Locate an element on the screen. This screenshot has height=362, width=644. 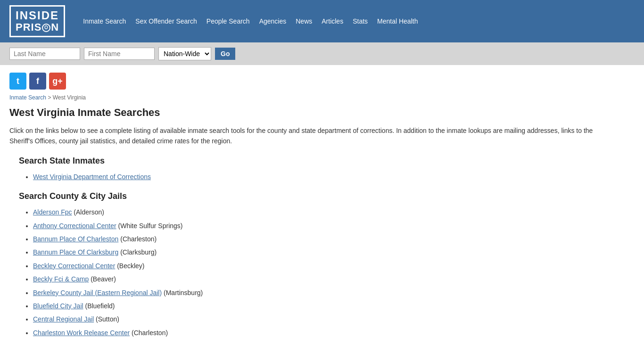
state-link: West Virginia Department of Corrections is located at coordinates (92, 177).